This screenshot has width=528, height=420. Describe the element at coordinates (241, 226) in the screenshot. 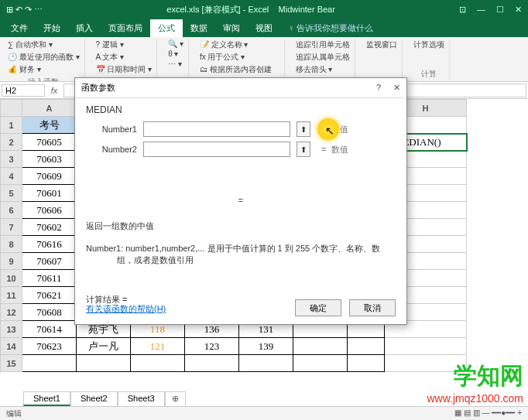

I see `function-description: 返回一组数的中值` at that location.